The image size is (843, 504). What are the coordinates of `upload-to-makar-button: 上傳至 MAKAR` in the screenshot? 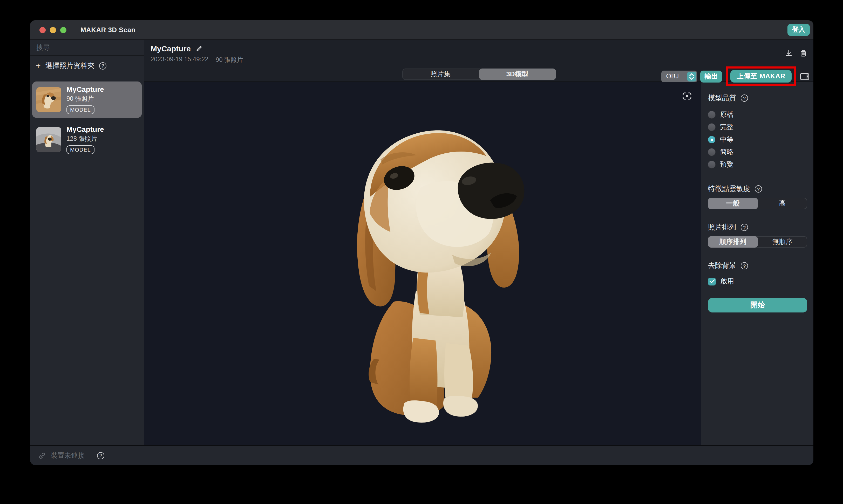 It's located at (761, 76).